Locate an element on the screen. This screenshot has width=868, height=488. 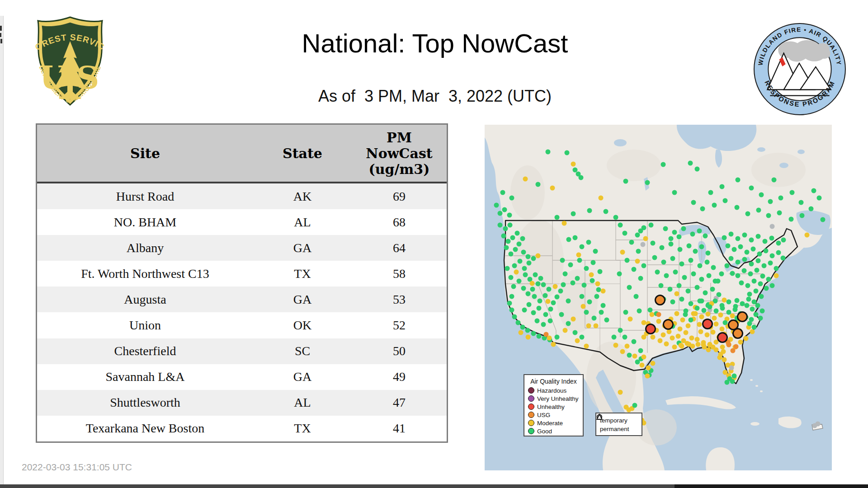
table-row: AlbanyGA64 is located at coordinates (242, 248).